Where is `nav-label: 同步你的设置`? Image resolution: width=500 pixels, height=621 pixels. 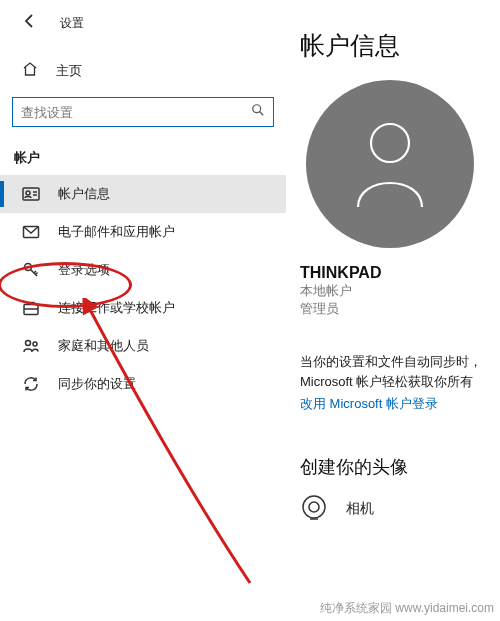 nav-label: 同步你的设置 is located at coordinates (97, 384).